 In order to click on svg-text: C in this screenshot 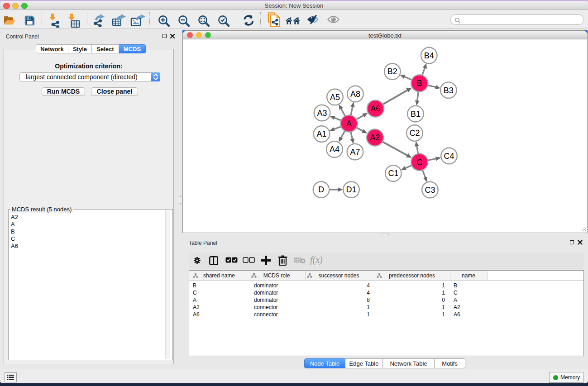, I will do `click(419, 162)`.